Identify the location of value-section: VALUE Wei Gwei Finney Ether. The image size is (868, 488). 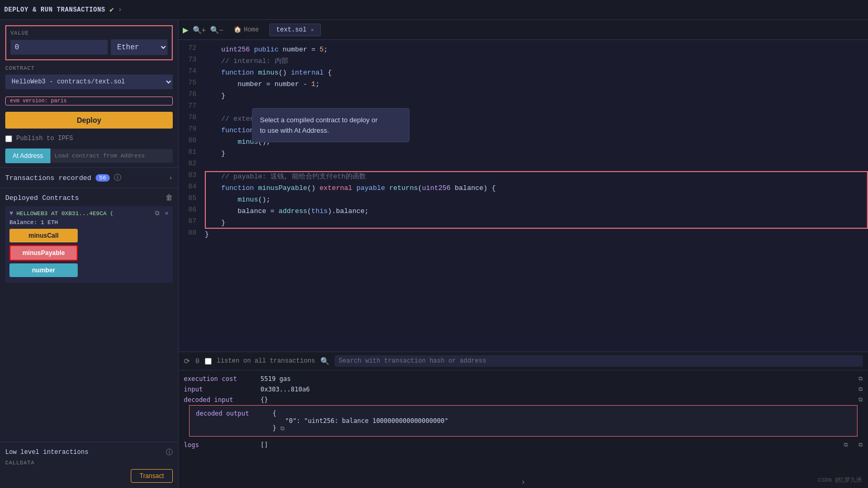
(89, 43).